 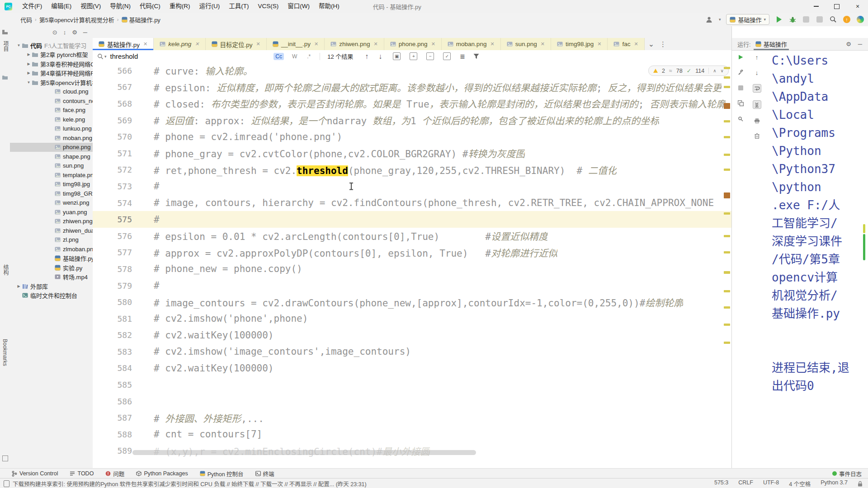 I want to click on code-line: 567# epsilon: 近似精度，即两个轮廓之间最大的欧式距离。该参数越小，…, so click(x=412, y=88).